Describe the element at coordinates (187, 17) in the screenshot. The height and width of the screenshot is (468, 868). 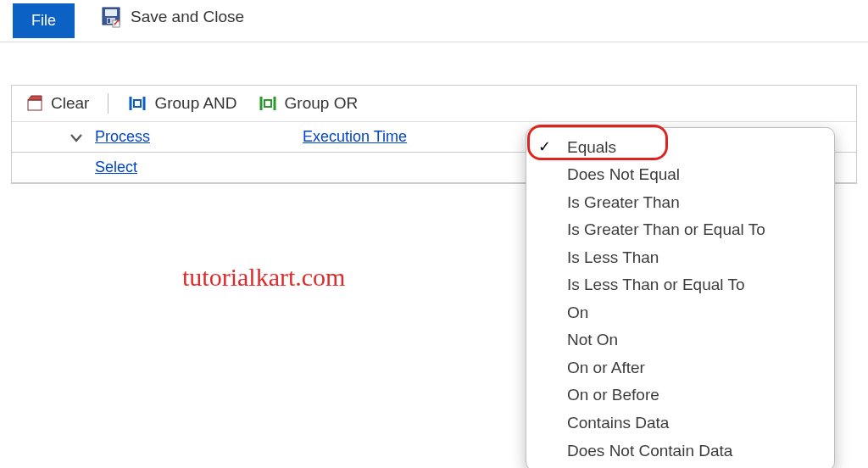
I see `save-and-close-label: Save and Close` at that location.